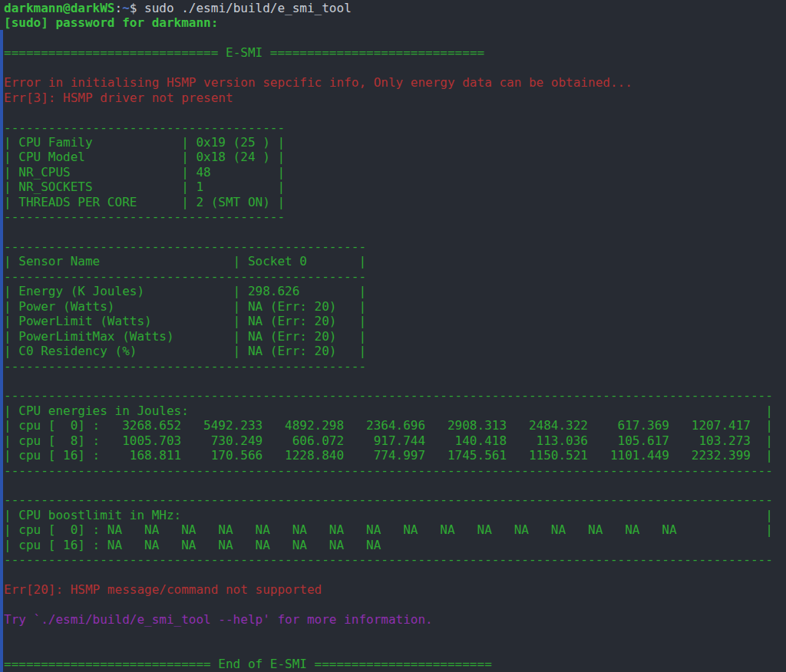 The image size is (786, 672). I want to click on text-segment: | PowerLimit (Watts) | NA (Err: 20) |, so click(185, 321).